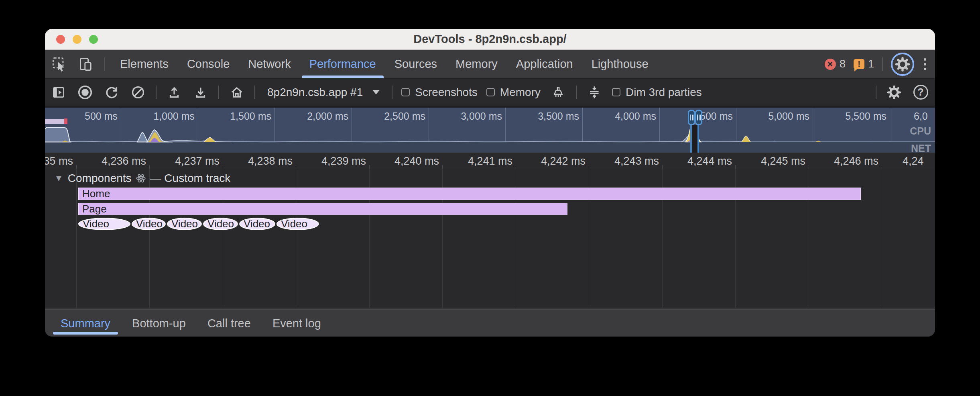  Describe the element at coordinates (699, 117) in the screenshot. I see `selection-handle-right` at that location.